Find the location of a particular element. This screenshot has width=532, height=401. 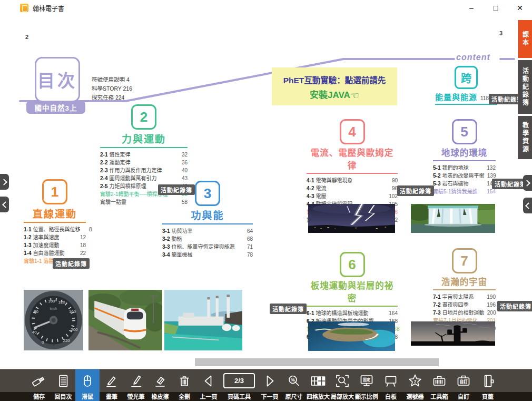

tab-activity-log: 活動紀錄簿 is located at coordinates (525, 87).